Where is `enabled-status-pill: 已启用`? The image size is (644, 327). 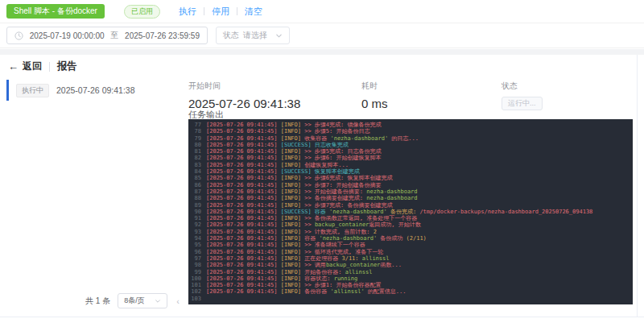 enabled-status-pill: 已启用 is located at coordinates (142, 11).